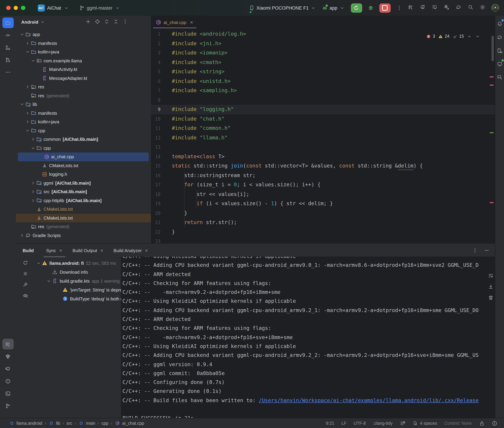 Image resolution: width=504 pixels, height=428 pixels. Describe the element at coordinates (83, 87) in the screenshot. I see `tree-item-res: res` at that location.